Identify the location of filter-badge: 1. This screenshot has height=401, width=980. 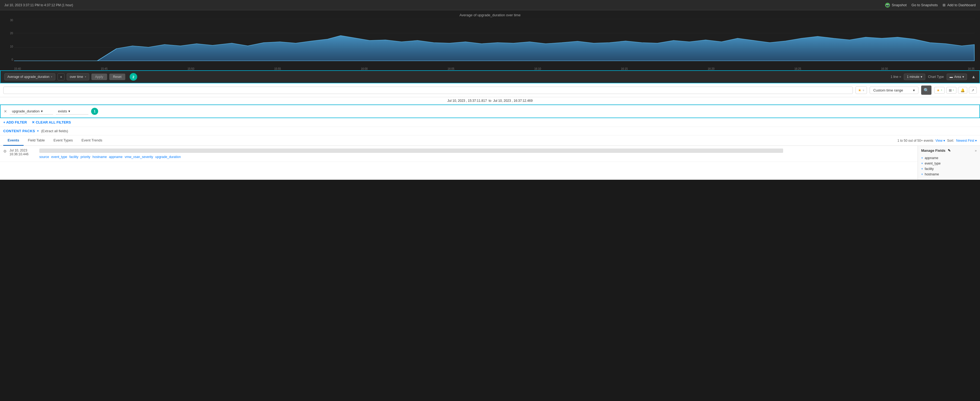
(94, 111).